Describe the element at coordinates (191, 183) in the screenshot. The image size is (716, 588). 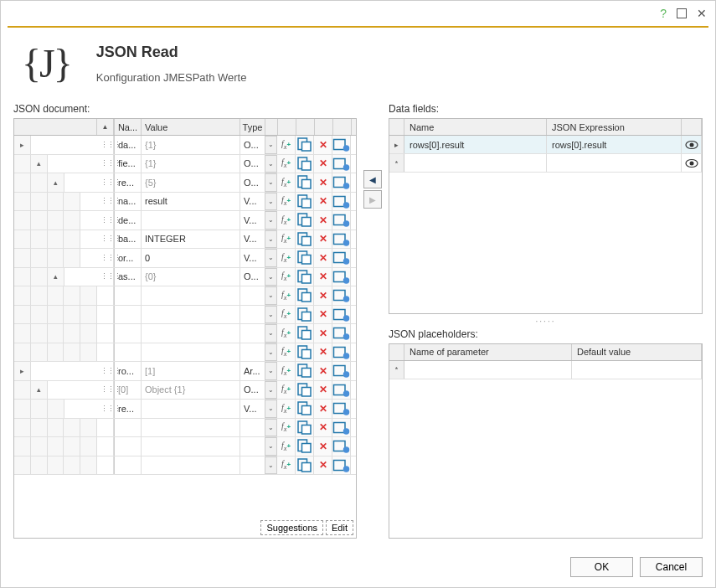
I see `node-value: {5}` at that location.